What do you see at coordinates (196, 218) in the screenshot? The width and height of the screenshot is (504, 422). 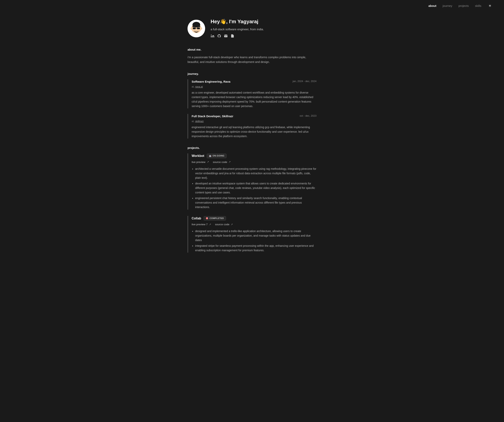 I see `project-name-1: Collab` at bounding box center [196, 218].